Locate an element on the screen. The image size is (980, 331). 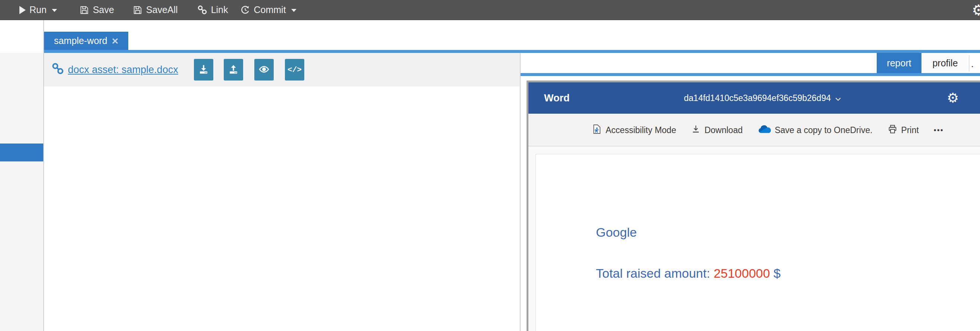
save-button: Save is located at coordinates (97, 10).